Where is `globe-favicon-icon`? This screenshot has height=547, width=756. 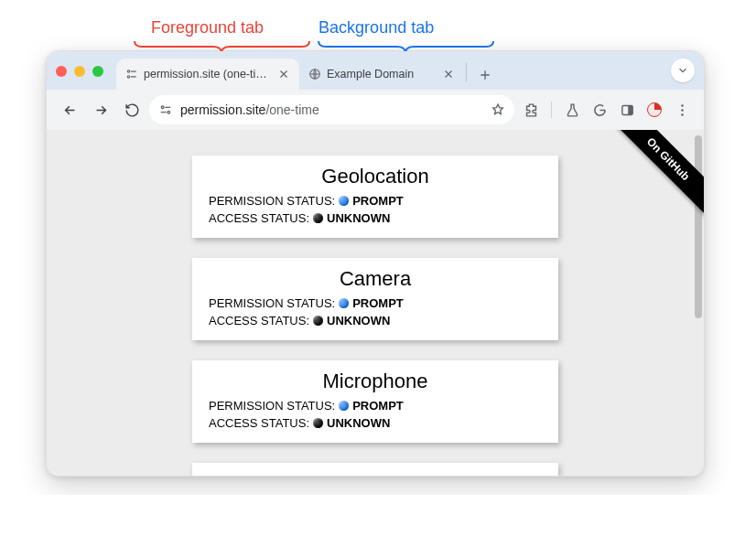
globe-favicon-icon is located at coordinates (315, 74).